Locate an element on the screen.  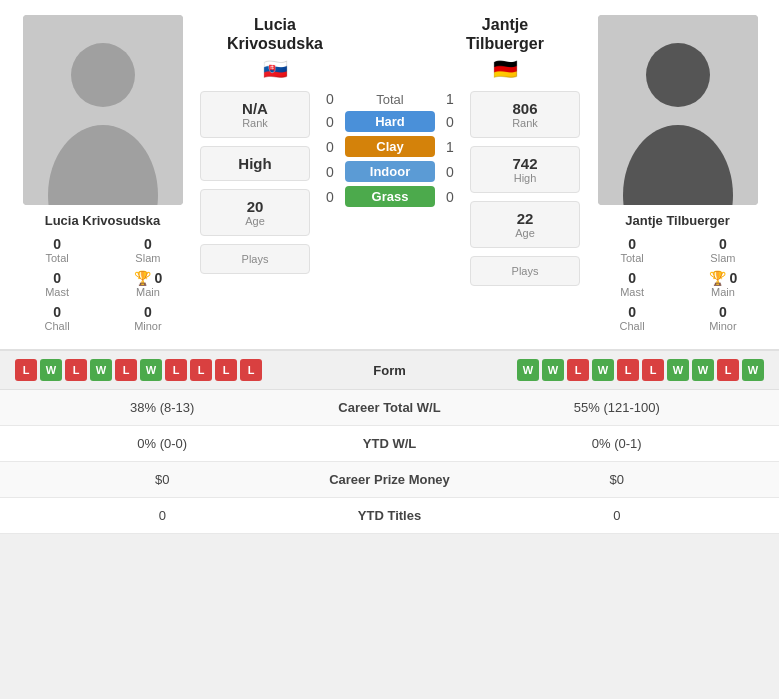
clay-score-row: 0 Clay 1 is located at coordinates (390, 146).